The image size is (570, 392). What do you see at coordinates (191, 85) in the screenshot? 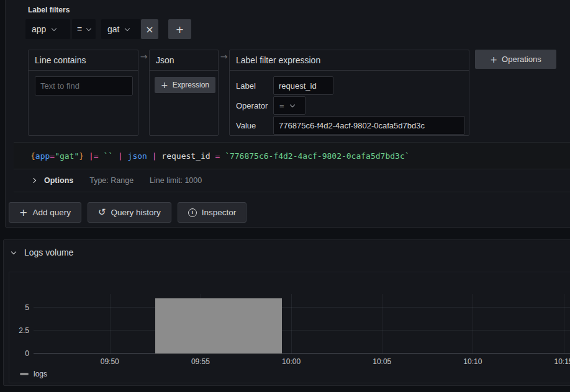
I see `expression-button-label: Expression` at bounding box center [191, 85].